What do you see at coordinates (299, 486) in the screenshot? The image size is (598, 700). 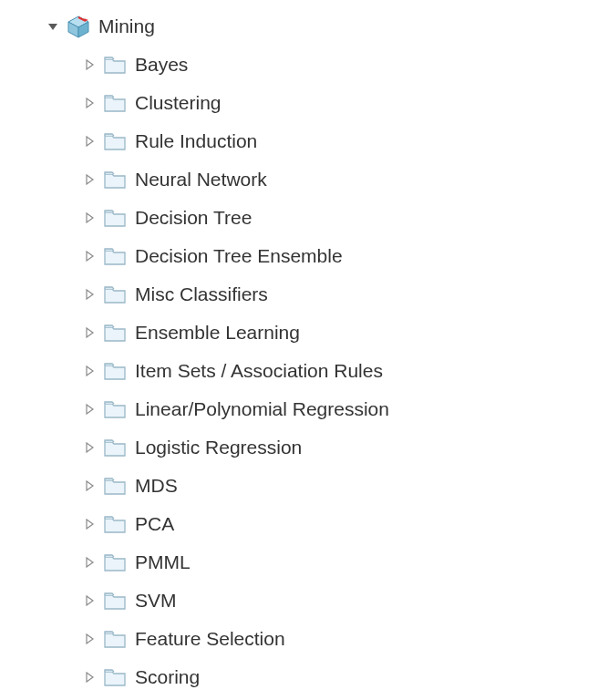 I see `tree-item-mds: MDS` at bounding box center [299, 486].